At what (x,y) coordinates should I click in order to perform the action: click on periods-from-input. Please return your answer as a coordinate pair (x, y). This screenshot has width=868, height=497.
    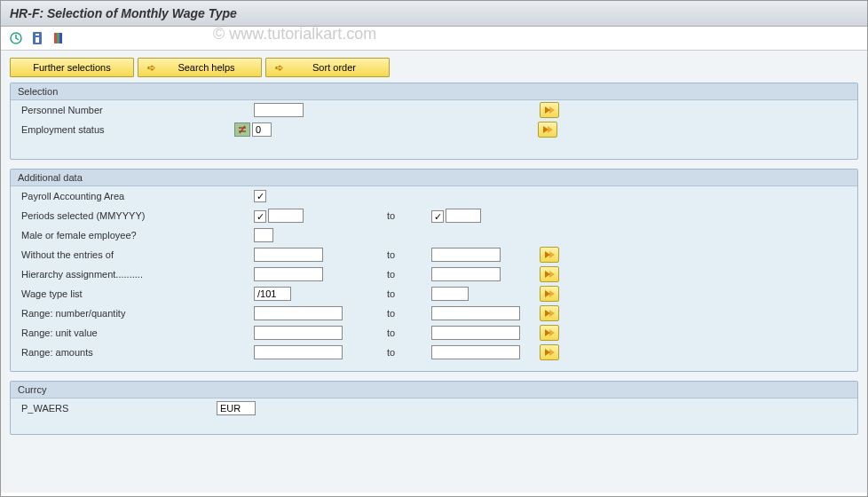
    Looking at the image, I should click on (286, 216).